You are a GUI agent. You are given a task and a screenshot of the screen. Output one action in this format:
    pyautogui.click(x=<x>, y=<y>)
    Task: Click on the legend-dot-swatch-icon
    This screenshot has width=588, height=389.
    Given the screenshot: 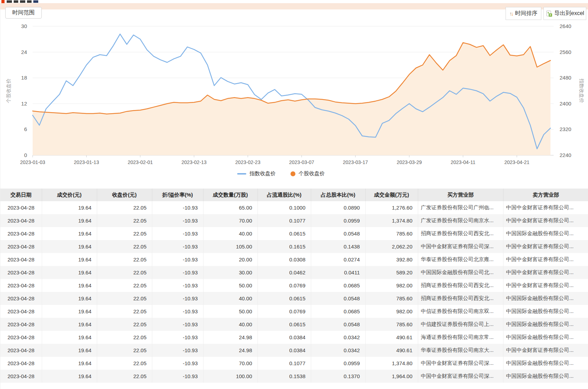 What is the action you would take?
    pyautogui.click(x=293, y=174)
    